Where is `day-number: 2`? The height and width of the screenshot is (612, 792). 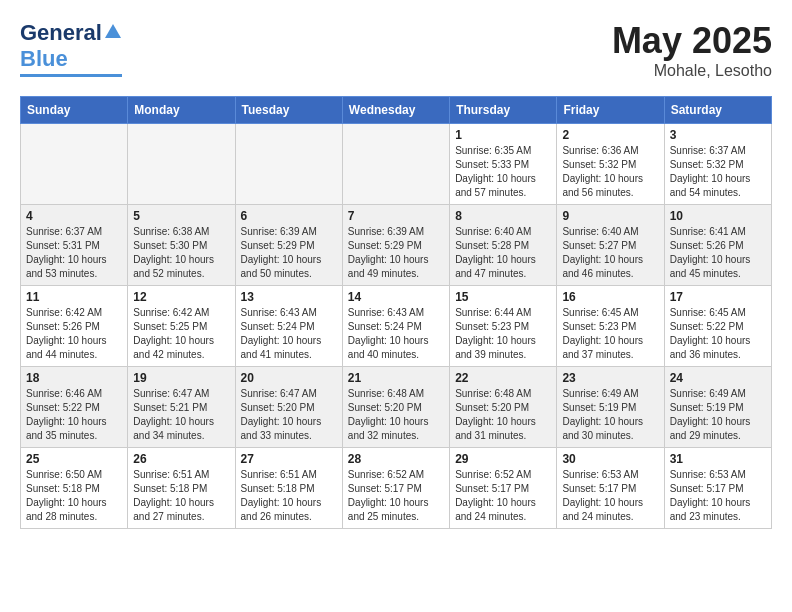 day-number: 2 is located at coordinates (610, 135).